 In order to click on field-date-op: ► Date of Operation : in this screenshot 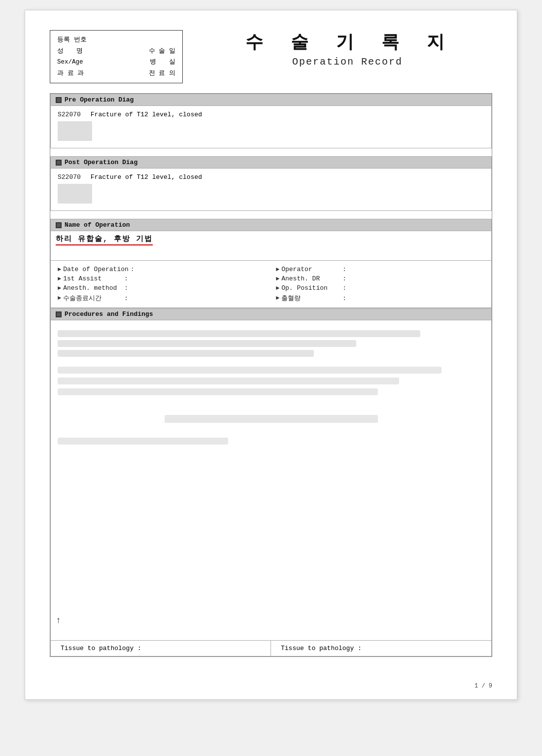, I will do `click(162, 269)`.